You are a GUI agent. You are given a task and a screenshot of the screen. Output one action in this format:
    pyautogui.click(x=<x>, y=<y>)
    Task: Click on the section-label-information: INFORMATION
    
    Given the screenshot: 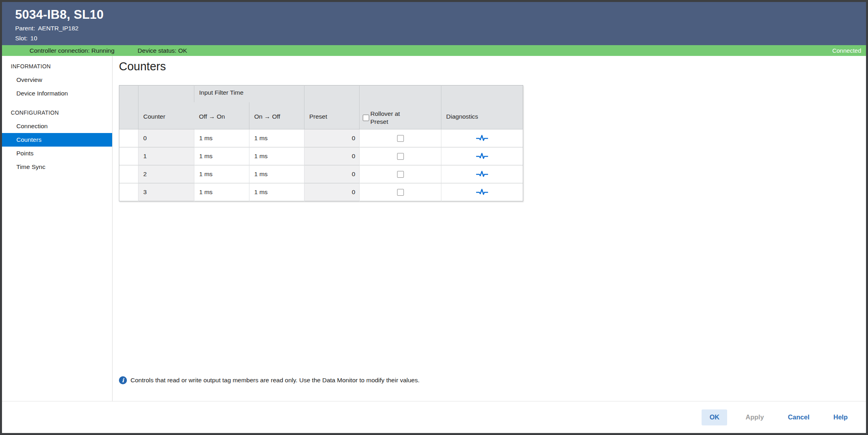 What is the action you would take?
    pyautogui.click(x=57, y=66)
    